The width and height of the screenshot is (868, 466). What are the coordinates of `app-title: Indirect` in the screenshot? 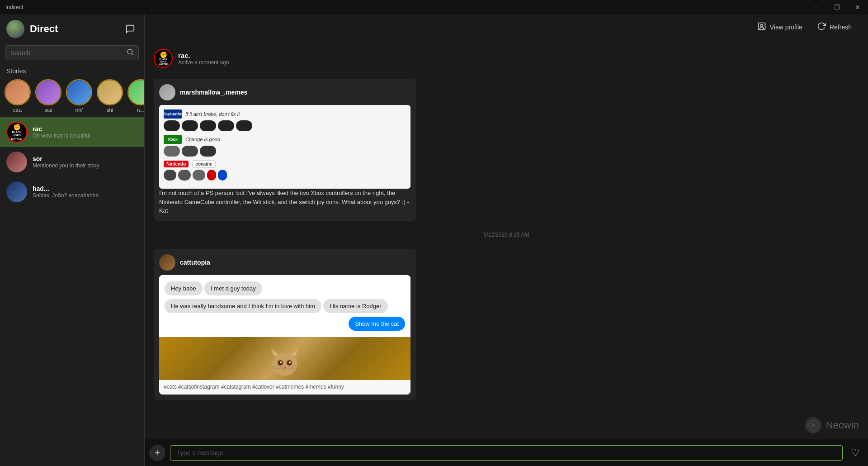 It's located at (14, 7).